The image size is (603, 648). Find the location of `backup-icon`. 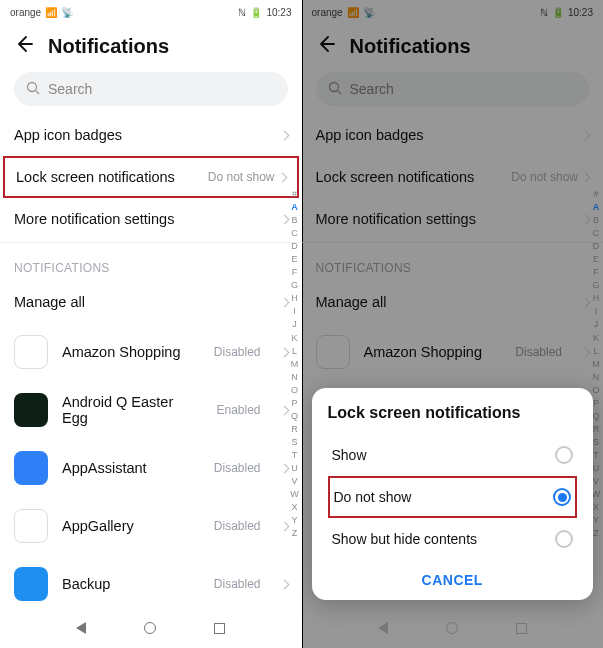

backup-icon is located at coordinates (31, 584).